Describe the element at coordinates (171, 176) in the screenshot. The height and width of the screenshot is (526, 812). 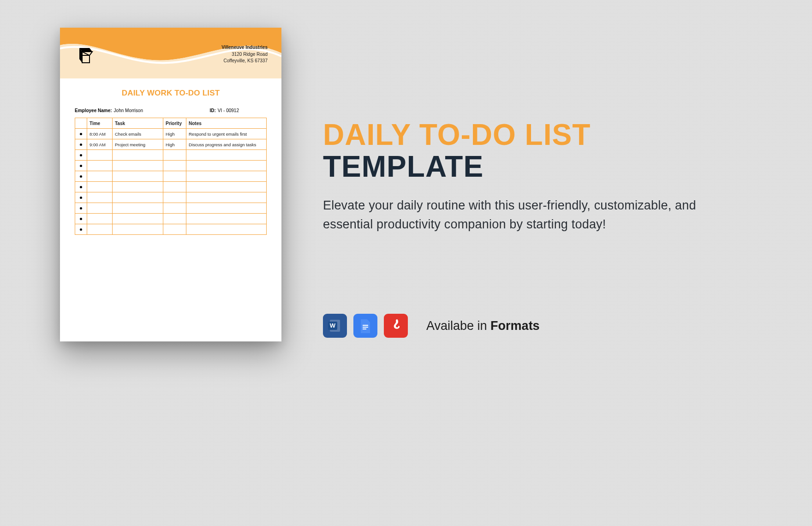
I see `todo-table: Time Task Priority Notes 8:00 AMCheck em…` at that location.